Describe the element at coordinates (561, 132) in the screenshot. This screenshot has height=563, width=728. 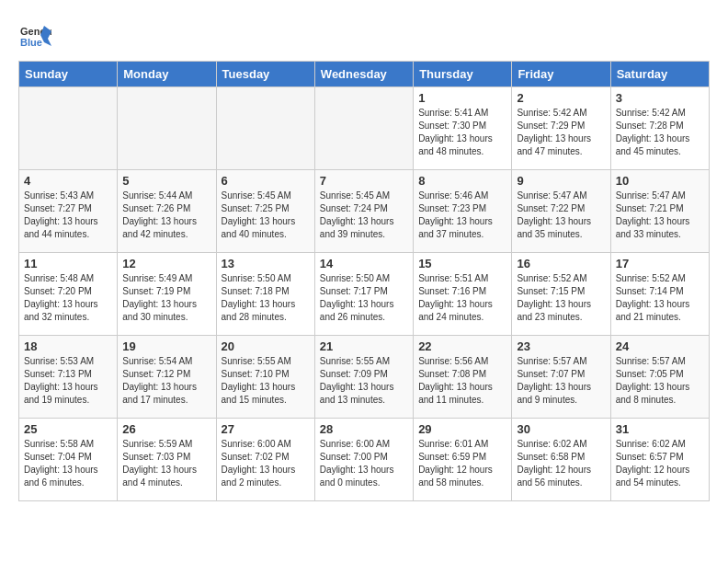
I see `day-info: Sunrise: 5:42 AM Sunset: 7:29 PM Dayligh…` at that location.